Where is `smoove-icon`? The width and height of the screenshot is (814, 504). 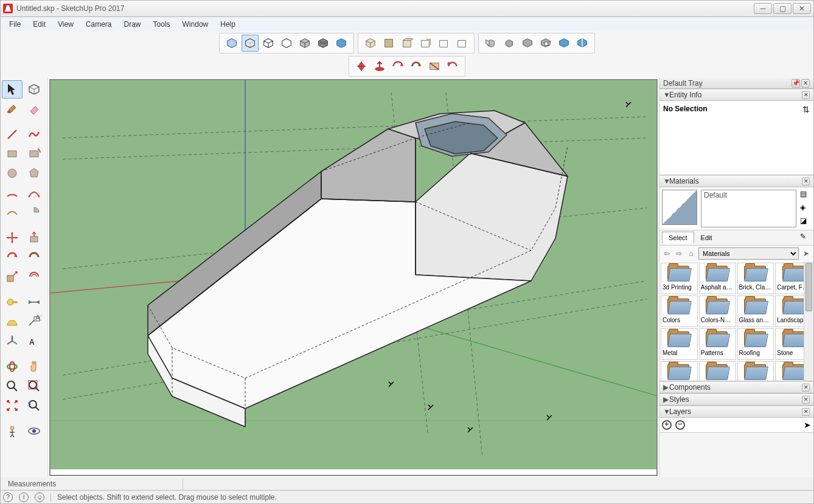
smoove-icon is located at coordinates (398, 66).